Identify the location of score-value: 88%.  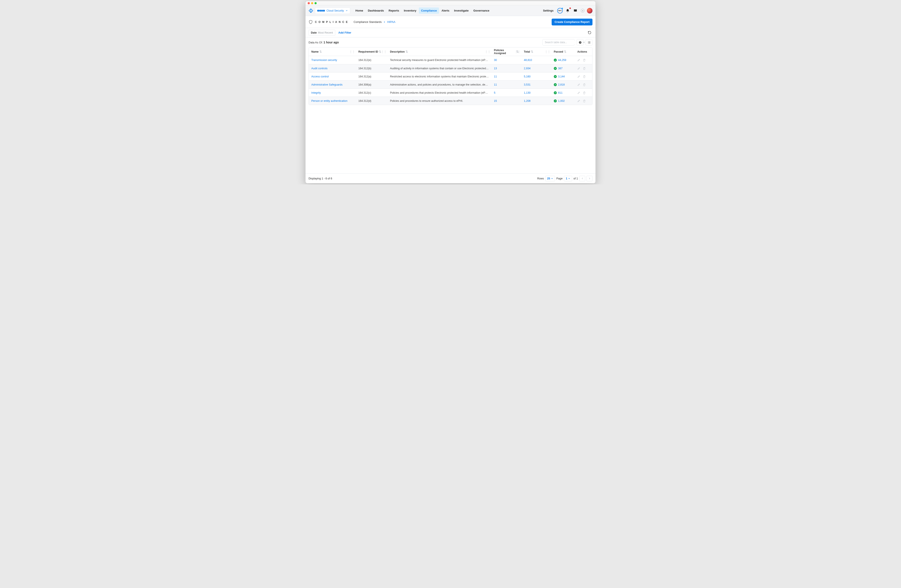
(560, 11).